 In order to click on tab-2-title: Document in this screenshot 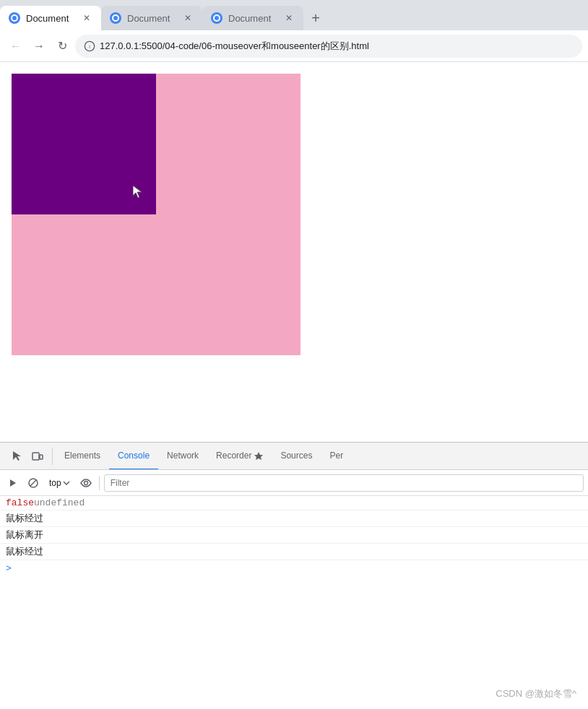, I will do `click(152, 19)`.